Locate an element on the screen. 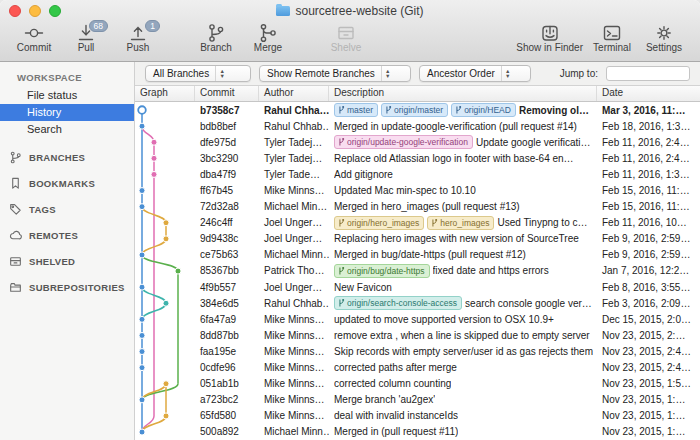 The image size is (700, 440). commit-row: ff67b45Mike Minns…Updated Mac min-spec t… is located at coordinates (418, 190).